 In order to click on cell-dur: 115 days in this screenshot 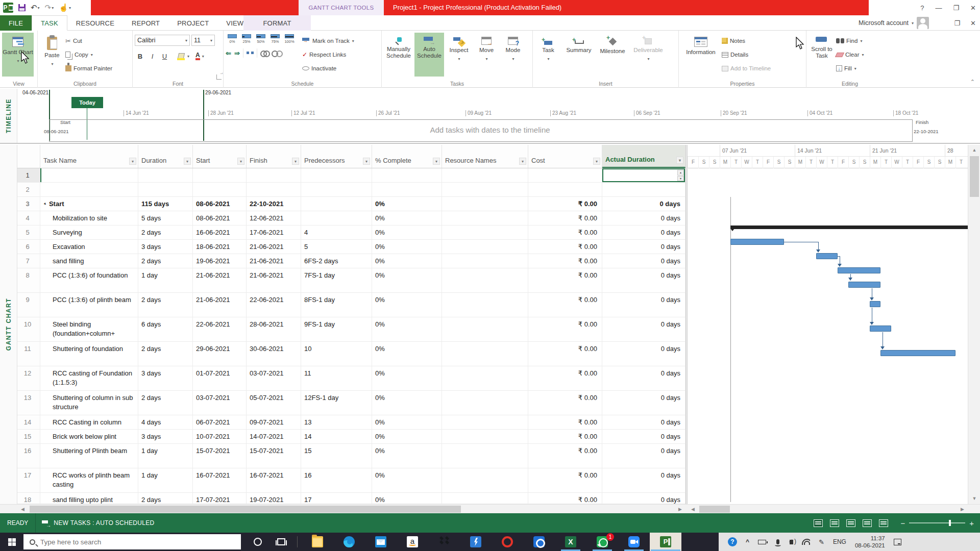, I will do `click(165, 204)`.